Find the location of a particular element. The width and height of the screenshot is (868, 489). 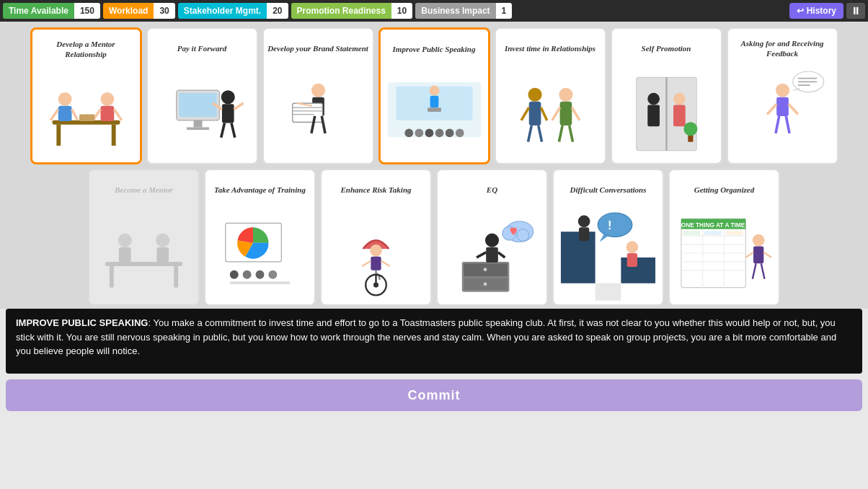

stat-stakeholder-label: Stakeholder Mgmt. is located at coordinates (222, 11).